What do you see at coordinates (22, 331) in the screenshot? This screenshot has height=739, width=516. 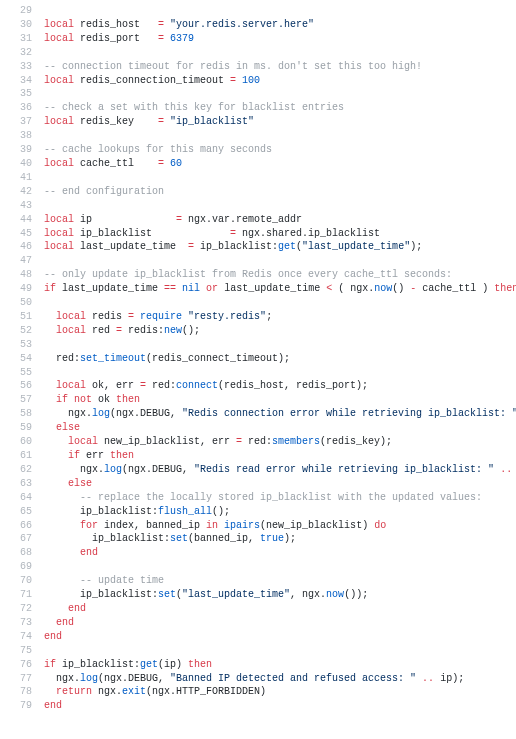 I see `line-number: 52` at bounding box center [22, 331].